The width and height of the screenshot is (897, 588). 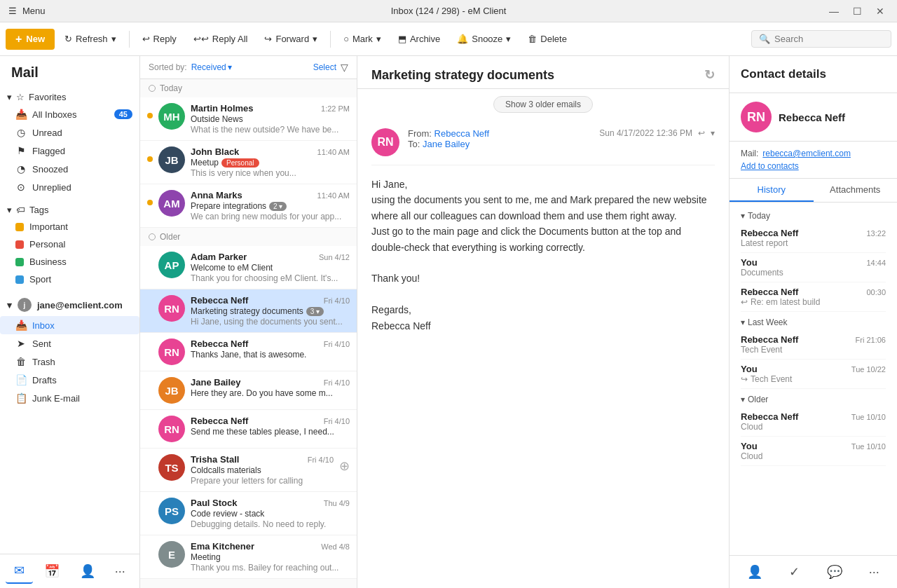 I want to click on search-box: 🔍, so click(x=821, y=39).